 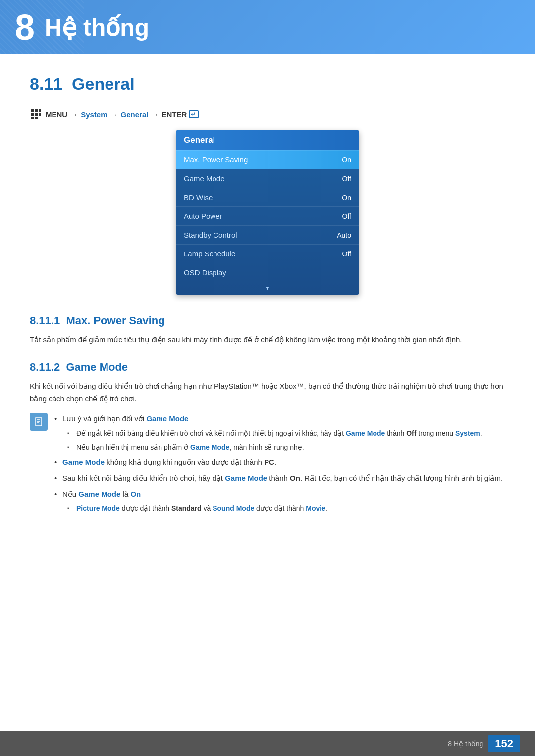 What do you see at coordinates (344, 235) in the screenshot?
I see `menu-item-value: Auto` at bounding box center [344, 235].